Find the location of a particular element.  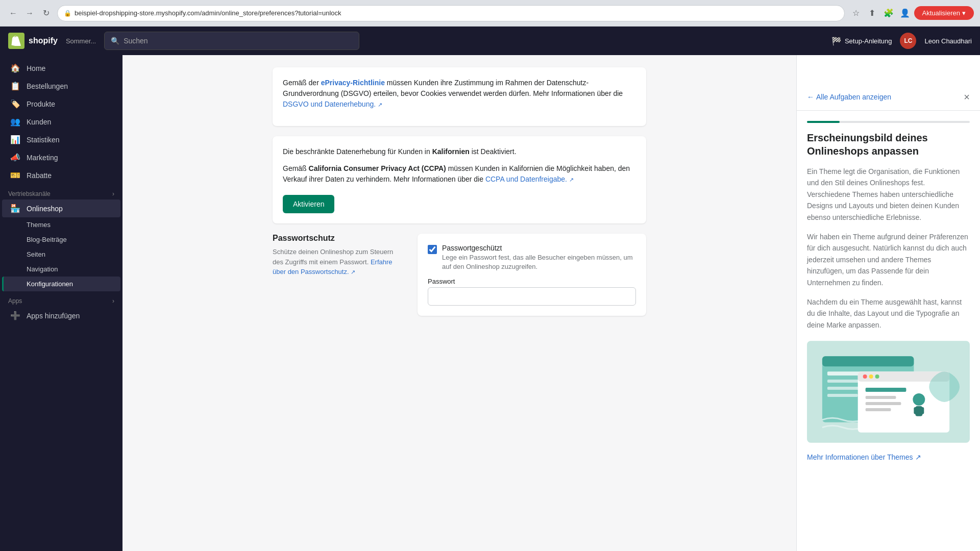

chevron-down-icon: ▾ is located at coordinates (964, 13).